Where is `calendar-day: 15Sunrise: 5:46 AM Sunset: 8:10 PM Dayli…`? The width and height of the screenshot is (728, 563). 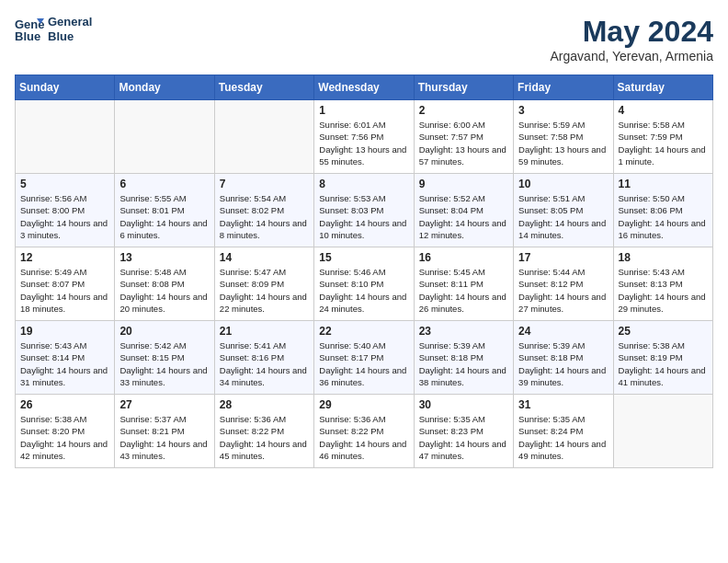 calendar-day: 15Sunrise: 5:46 AM Sunset: 8:10 PM Dayli… is located at coordinates (364, 284).